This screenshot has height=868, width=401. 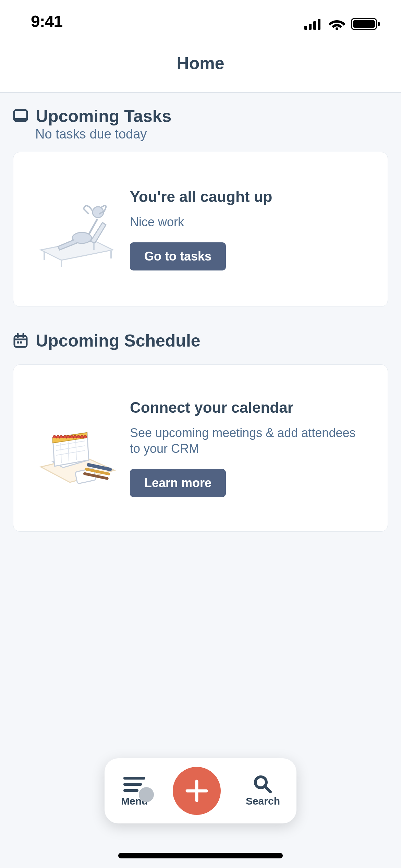 What do you see at coordinates (134, 791) in the screenshot?
I see `menu-button: Menu` at bounding box center [134, 791].